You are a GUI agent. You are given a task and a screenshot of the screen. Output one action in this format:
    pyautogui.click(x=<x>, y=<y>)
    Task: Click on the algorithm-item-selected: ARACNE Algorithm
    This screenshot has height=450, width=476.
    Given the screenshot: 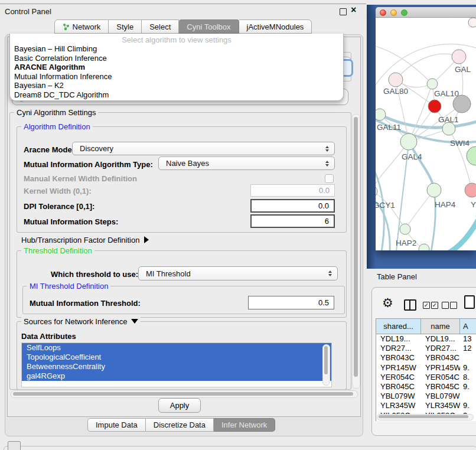 What is the action you would take?
    pyautogui.click(x=177, y=67)
    